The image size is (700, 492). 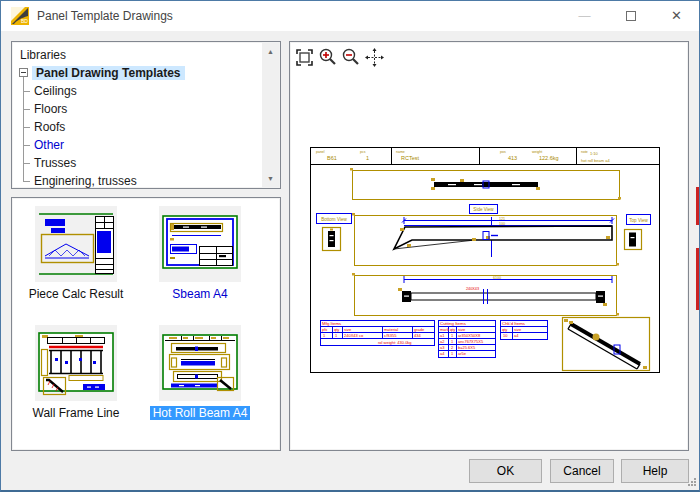 What do you see at coordinates (332, 158) in the screenshot?
I see `svg-text: B61` at bounding box center [332, 158].